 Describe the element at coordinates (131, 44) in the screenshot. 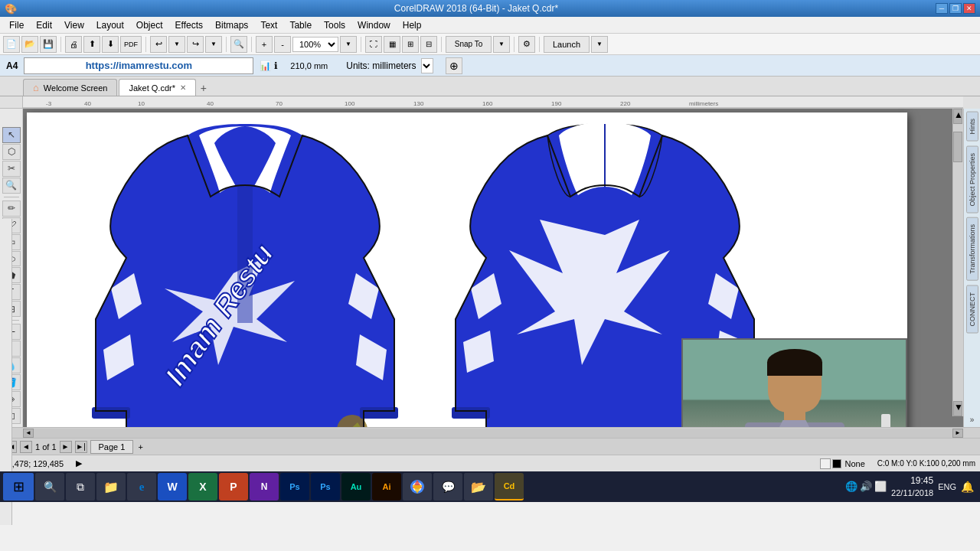

I see `publish-pdf-btn: PDF` at that location.